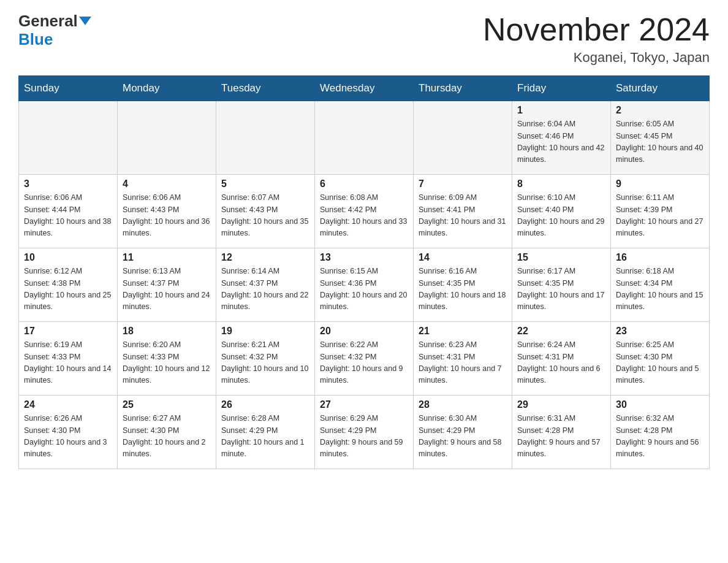 This screenshot has width=728, height=563. What do you see at coordinates (69, 359) in the screenshot?
I see `calendar-cell: 17Sunrise: 6:19 AMSunset: 4:33 PMDayligh…` at bounding box center [69, 359].